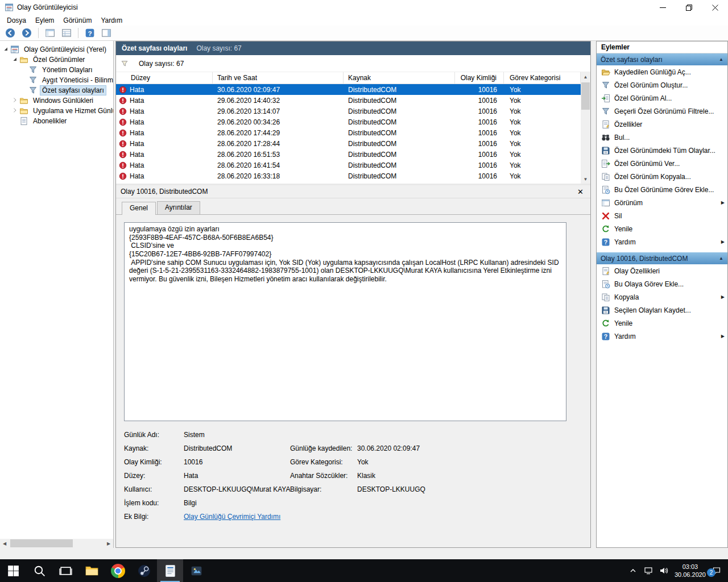 The image size is (728, 582). I want to click on column-header: Düzey, so click(164, 78).